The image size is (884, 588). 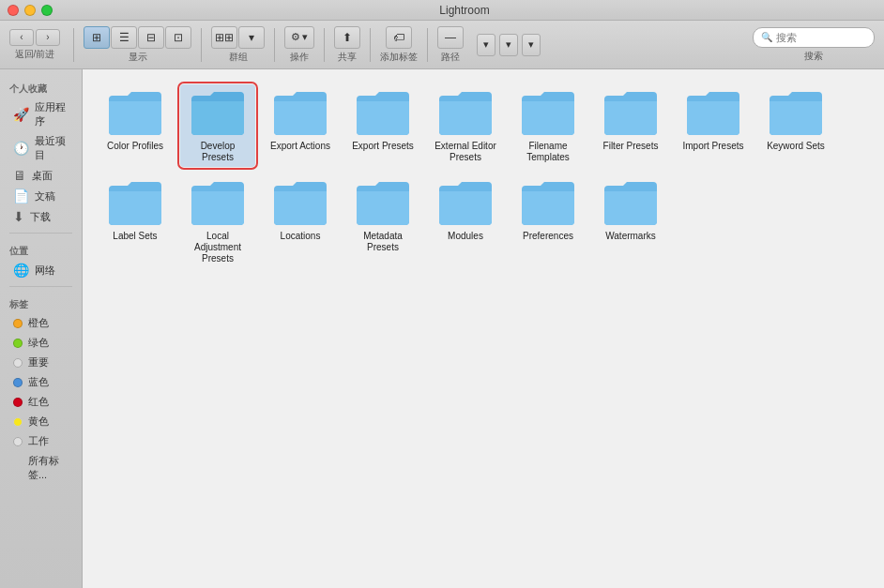 I want to click on folder-export-actions: Export Actions, so click(x=300, y=126).